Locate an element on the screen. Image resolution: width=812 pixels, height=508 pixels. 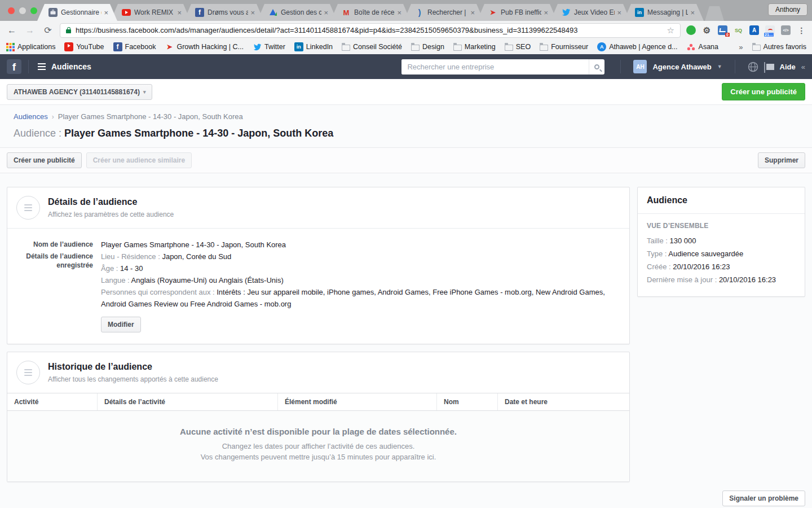
column-header-activity-details: Détails de l’activité is located at coordinates (188, 402).